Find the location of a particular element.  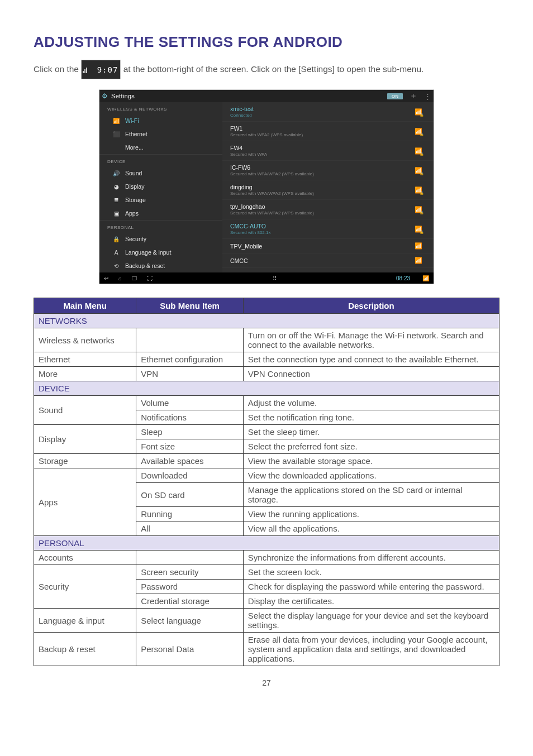

sidebar-item: ◕Display is located at coordinates (161, 186).